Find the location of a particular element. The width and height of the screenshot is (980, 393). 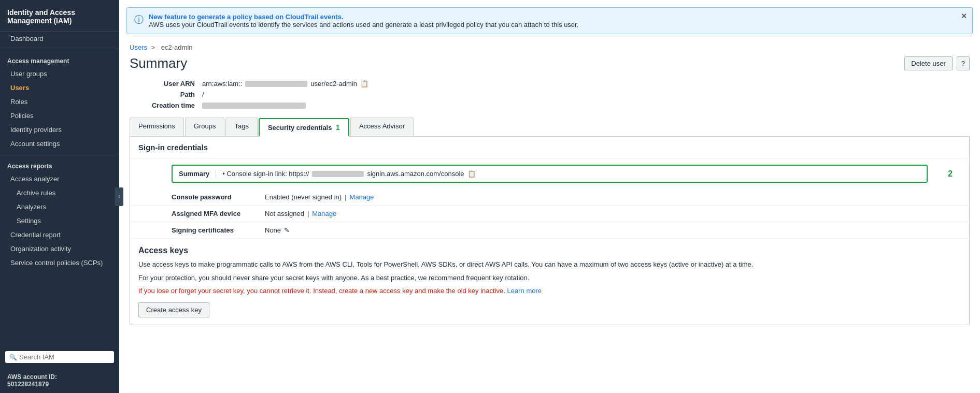

console-password-status: Enabled (never signed in) is located at coordinates (303, 197).